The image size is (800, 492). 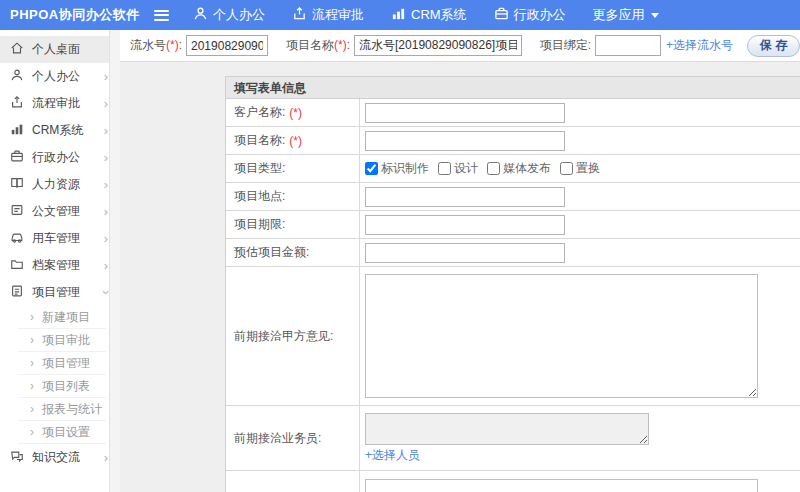 What do you see at coordinates (62, 364) in the screenshot?
I see `sidebar-subitem-project-manage: › 项目管理` at bounding box center [62, 364].